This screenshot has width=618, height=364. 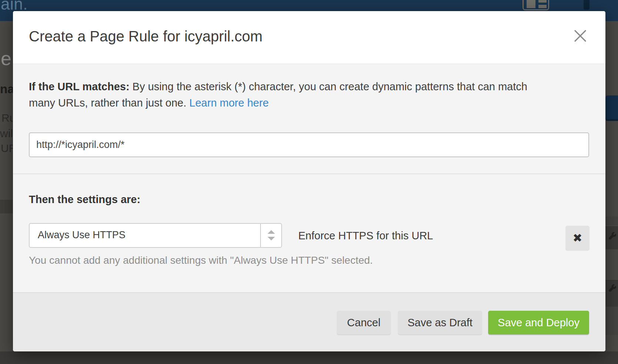 What do you see at coordinates (79, 87) in the screenshot?
I see `url-match-label: If the URL matches:` at bounding box center [79, 87].